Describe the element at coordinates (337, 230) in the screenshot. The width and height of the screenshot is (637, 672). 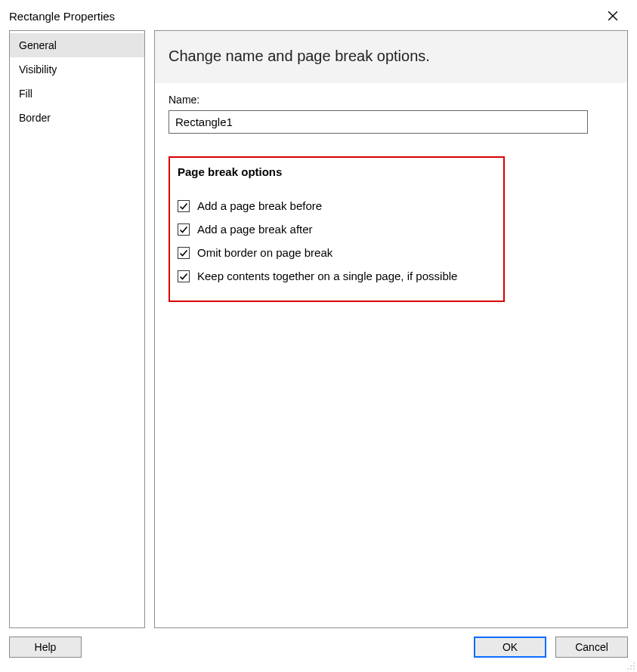
I see `checkbox-row-break-after: Add a page break after` at that location.